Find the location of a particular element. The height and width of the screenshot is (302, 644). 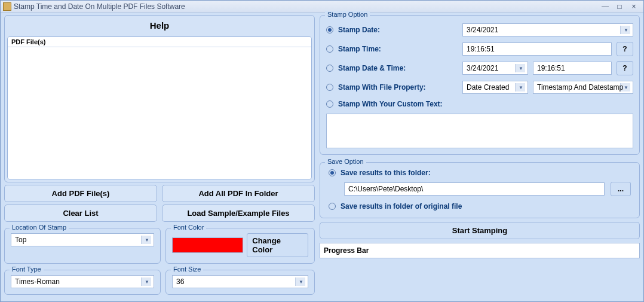

stamp-time-help-button: ? is located at coordinates (625, 49).